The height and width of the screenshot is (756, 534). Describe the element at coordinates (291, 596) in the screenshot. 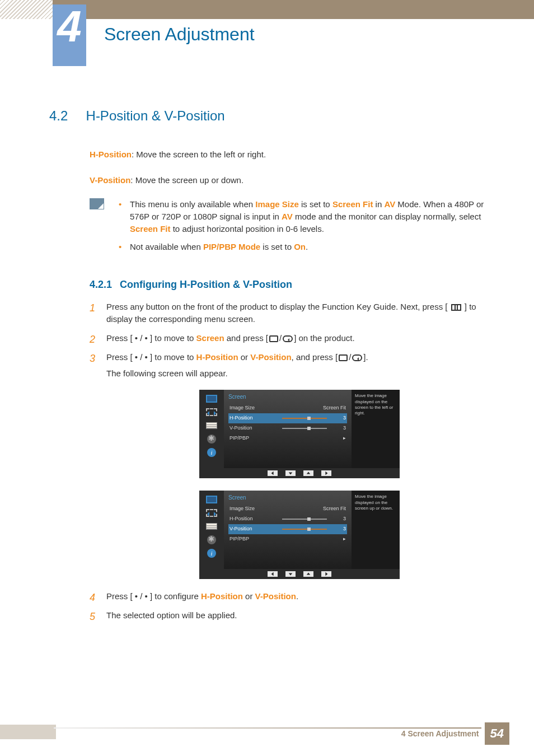

I see `step-4: 4 Press [ • / • ] to configure H-Positio…` at that location.